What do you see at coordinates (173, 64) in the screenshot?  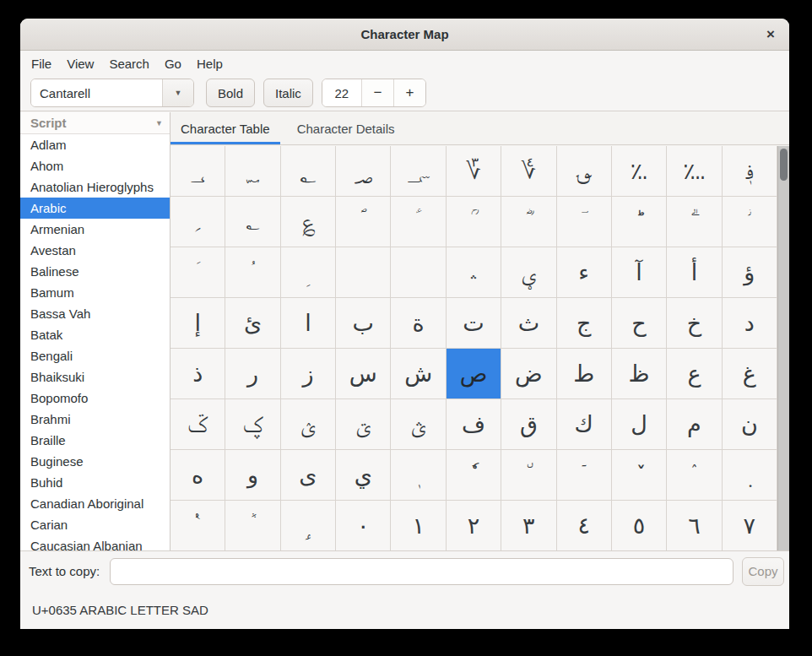 I see `menu-item-go: Go` at bounding box center [173, 64].